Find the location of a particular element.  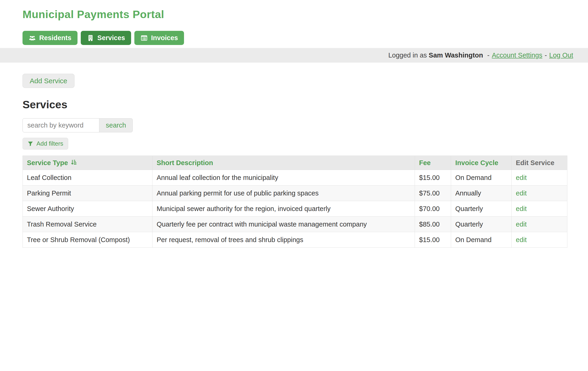

column-label: Short Description is located at coordinates (185, 163).